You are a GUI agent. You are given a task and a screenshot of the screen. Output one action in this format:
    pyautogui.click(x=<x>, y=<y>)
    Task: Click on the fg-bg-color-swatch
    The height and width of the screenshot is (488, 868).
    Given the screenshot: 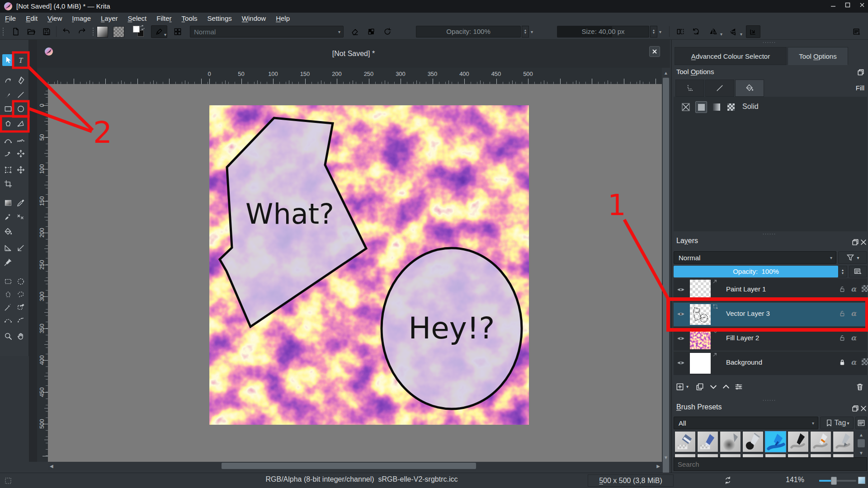 What is the action you would take?
    pyautogui.click(x=139, y=32)
    